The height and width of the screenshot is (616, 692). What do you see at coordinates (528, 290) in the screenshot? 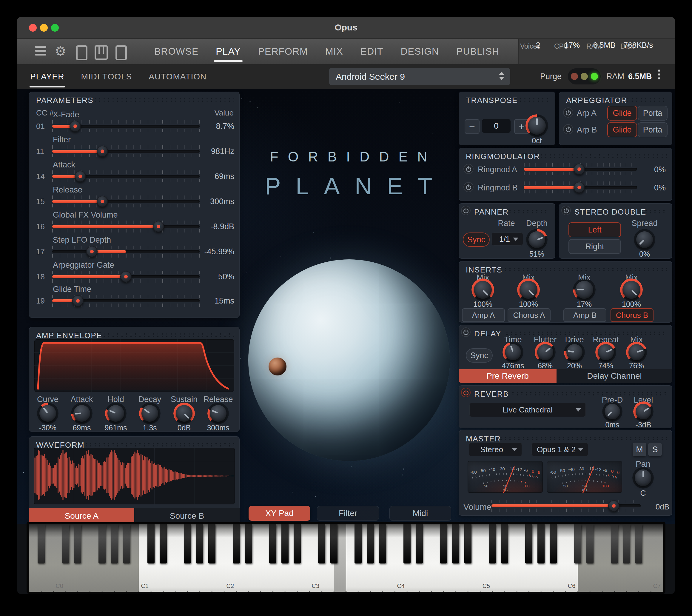
I see `insert-2-mix-knob` at bounding box center [528, 290].